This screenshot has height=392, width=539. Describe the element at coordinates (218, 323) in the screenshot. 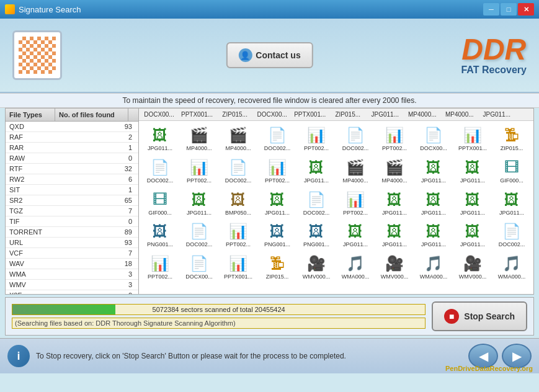

I see `progress-algo-text: (Searching files based on: DDR Thorough …` at that location.